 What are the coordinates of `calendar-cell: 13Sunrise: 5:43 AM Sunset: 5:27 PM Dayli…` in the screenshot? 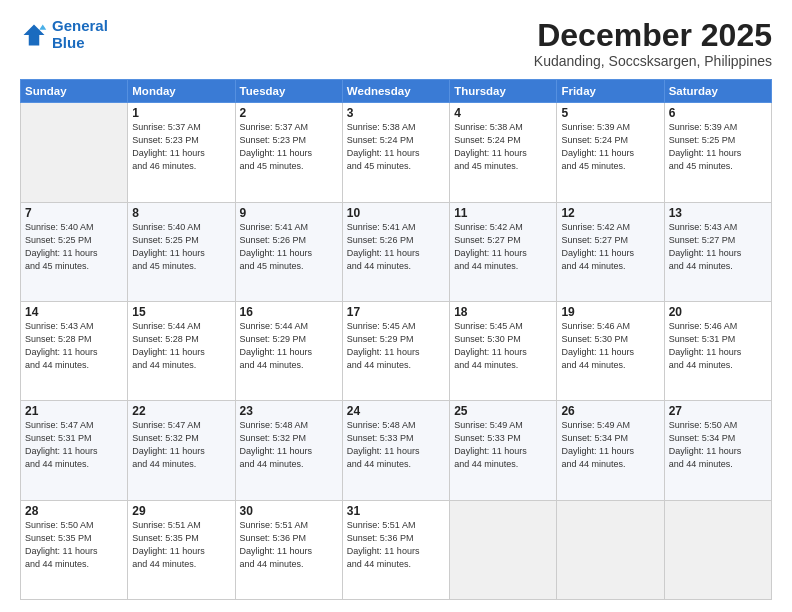 It's located at (718, 252).